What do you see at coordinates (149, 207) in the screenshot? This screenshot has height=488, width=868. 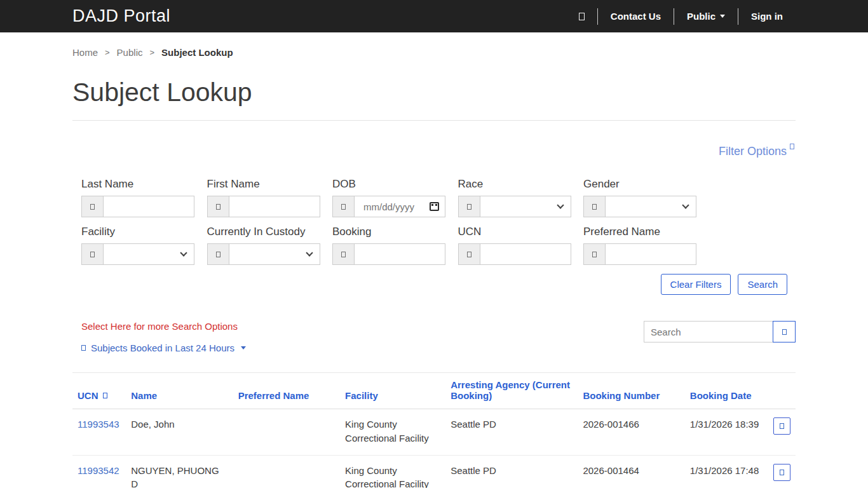 I see `last-name-input` at bounding box center [149, 207].